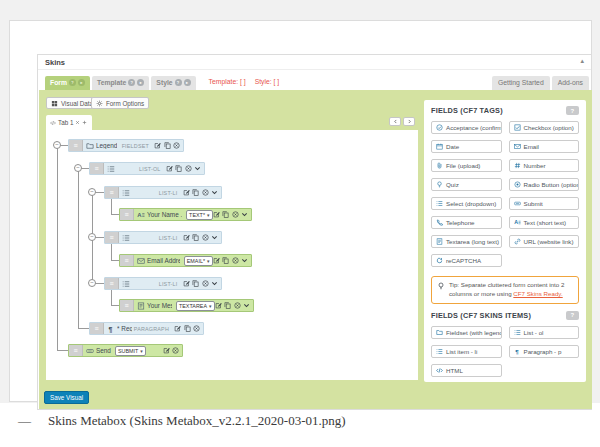 This screenshot has height=447, width=600. I want to click on tree-row-email: ≡ Email Addre... EMAIL*▾, so click(186, 260).